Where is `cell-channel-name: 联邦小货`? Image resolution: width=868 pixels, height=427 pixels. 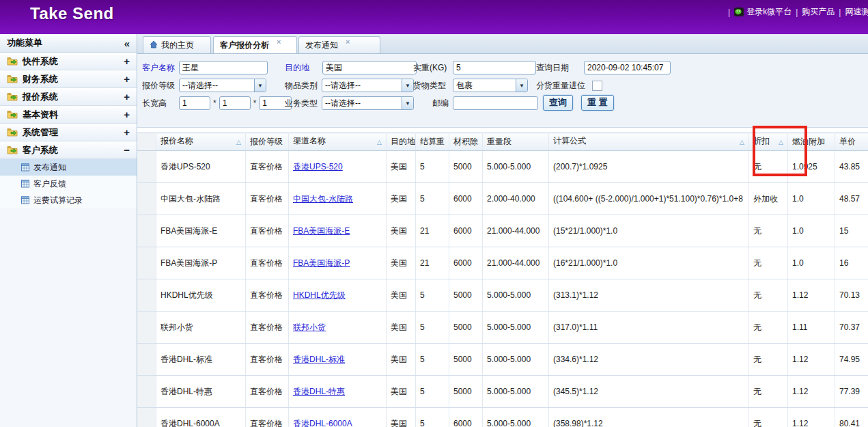 cell-channel-name: 联邦小货 is located at coordinates (337, 328).